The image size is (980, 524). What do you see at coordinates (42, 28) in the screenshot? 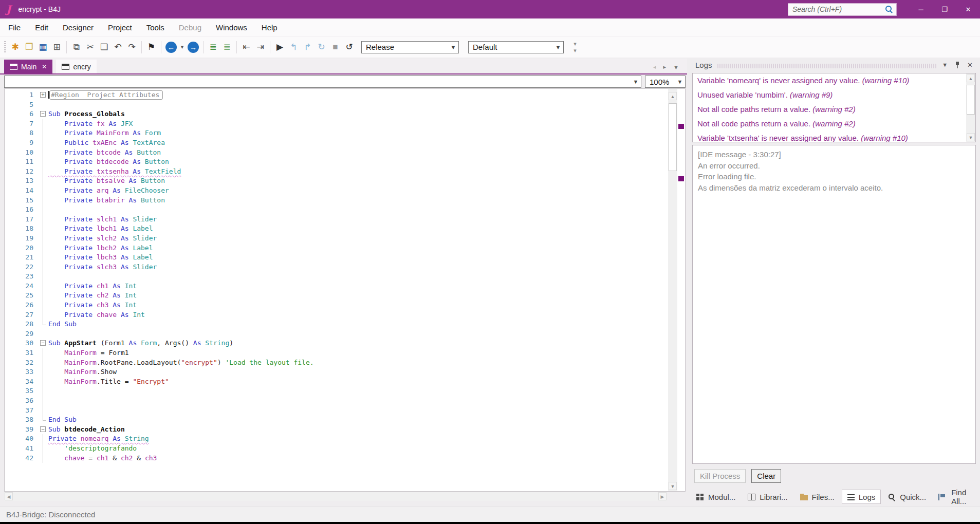
I see `menu-edit: Edit` at bounding box center [42, 28].